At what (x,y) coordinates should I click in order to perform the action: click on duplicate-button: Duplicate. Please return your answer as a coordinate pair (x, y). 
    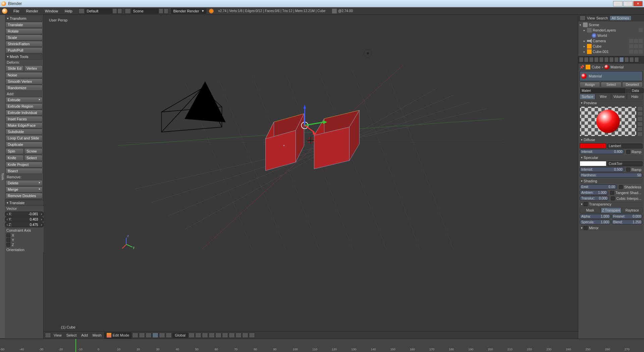
    Looking at the image, I should click on (24, 144).